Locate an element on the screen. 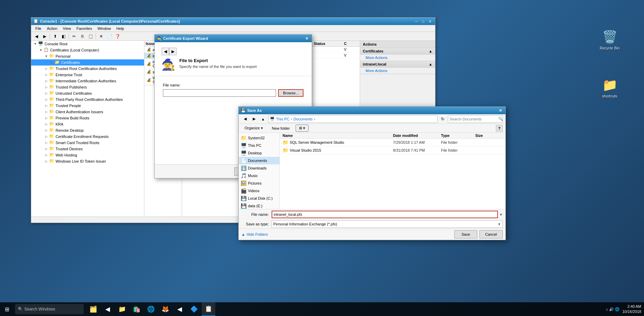 The height and width of the screenshot is (316, 644). save-search-input is located at coordinates (473, 119).